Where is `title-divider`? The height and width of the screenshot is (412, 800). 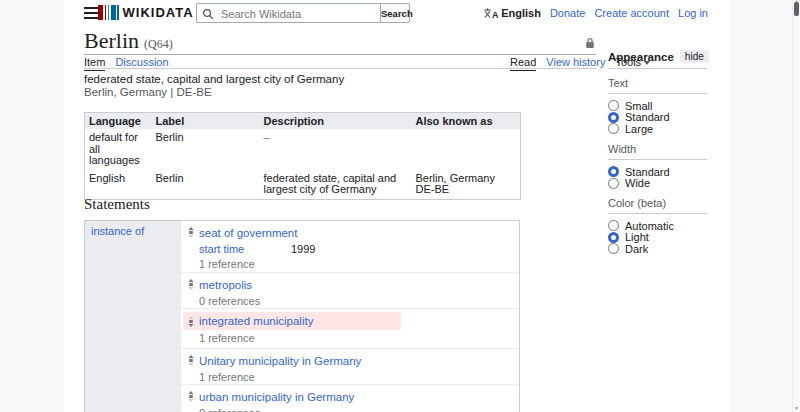 title-divider is located at coordinates (340, 54).